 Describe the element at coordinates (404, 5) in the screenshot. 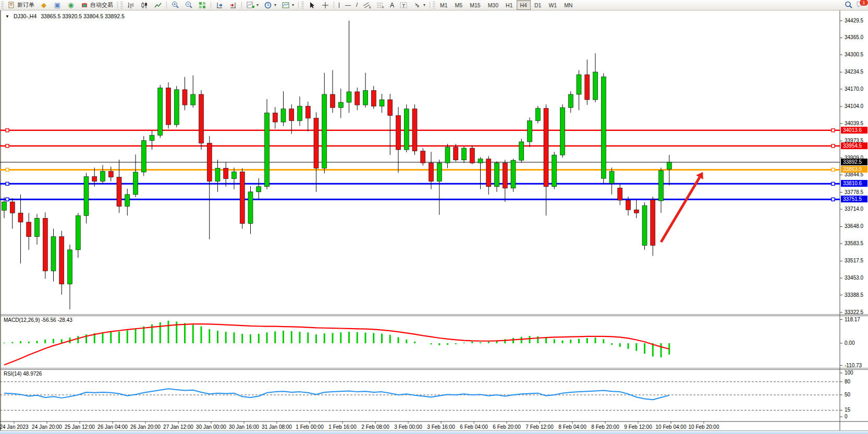

I see `text-label-button: T` at that location.